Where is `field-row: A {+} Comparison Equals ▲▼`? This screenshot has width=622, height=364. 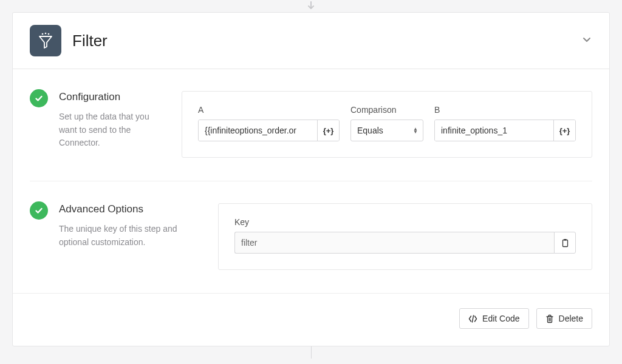
field-row: A {+} Comparison Equals ▲▼ is located at coordinates (387, 123).